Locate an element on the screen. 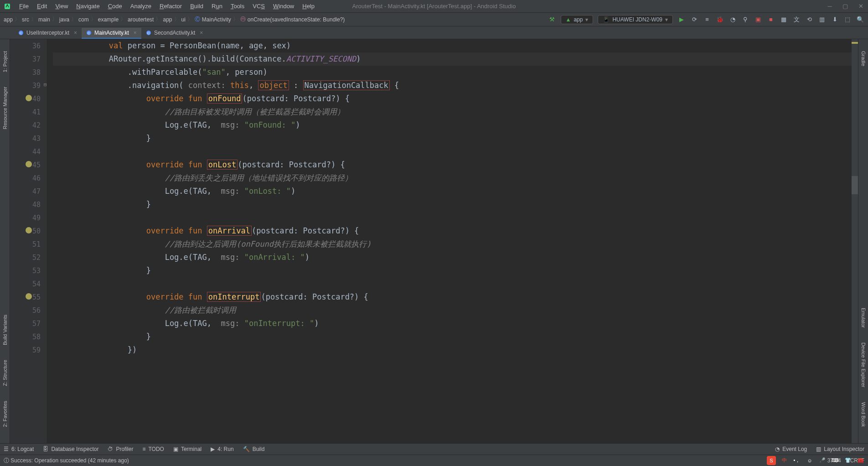  tool-layout-inspector: ▥ Layout Inspector is located at coordinates (840, 449).